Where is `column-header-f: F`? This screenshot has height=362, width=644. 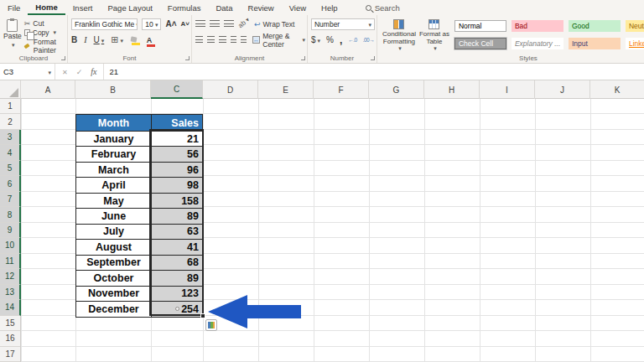 column-header-f: F is located at coordinates (341, 90).